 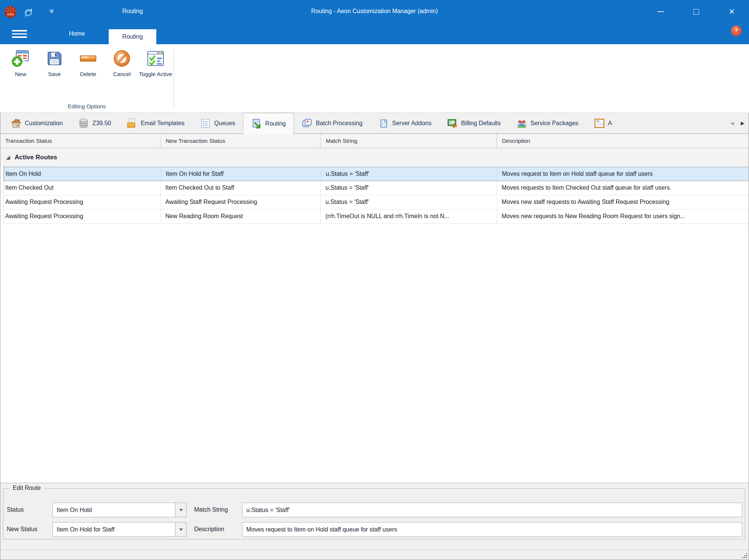 I want to click on chevron-down-icon, so click(x=181, y=530).